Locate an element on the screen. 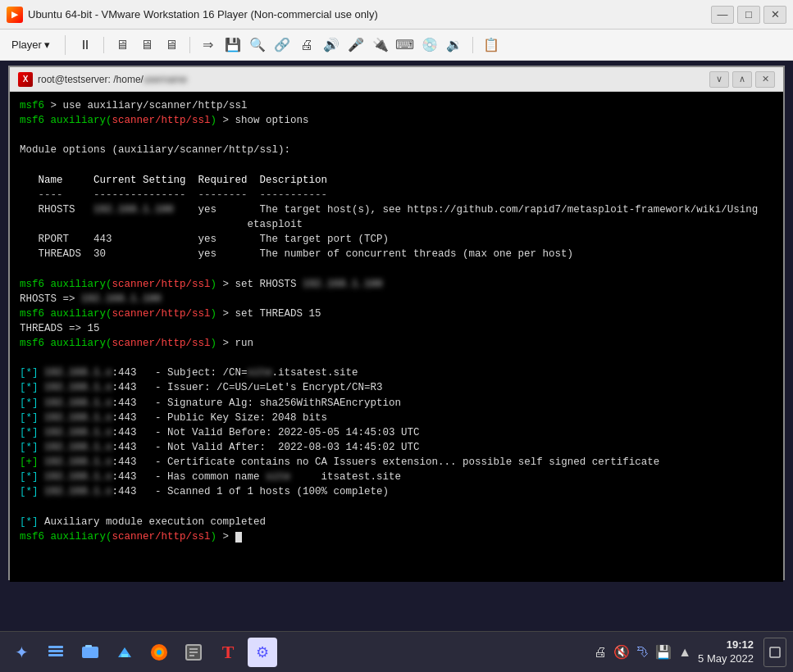 The height and width of the screenshot is (672, 793). vm-maximize: ∧ is located at coordinates (742, 79).